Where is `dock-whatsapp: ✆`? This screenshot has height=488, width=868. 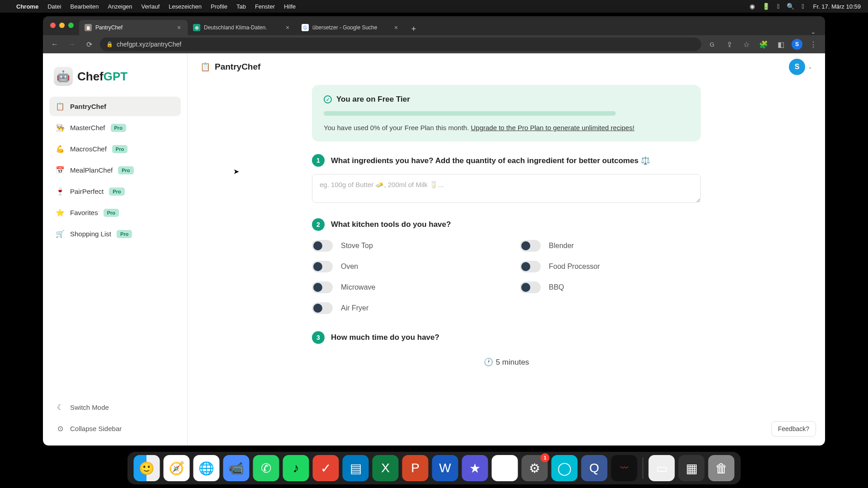 dock-whatsapp: ✆ is located at coordinates (266, 468).